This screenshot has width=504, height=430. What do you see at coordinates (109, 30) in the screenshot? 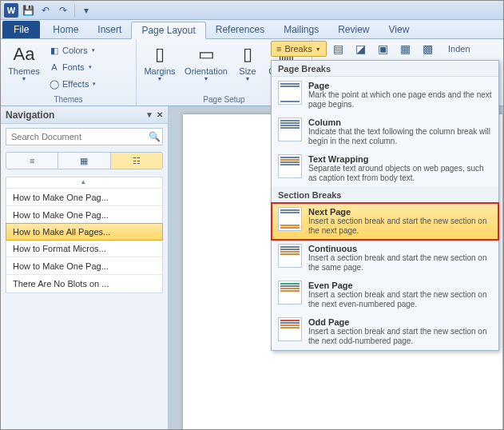
I see `tab-insert: Insert` at bounding box center [109, 30].